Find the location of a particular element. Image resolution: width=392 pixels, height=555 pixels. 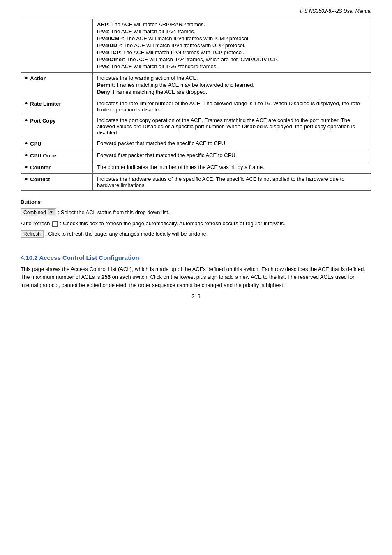

table-row-portcopy: • Port Copy Indicates the port copy oper… is located at coordinates (196, 127).